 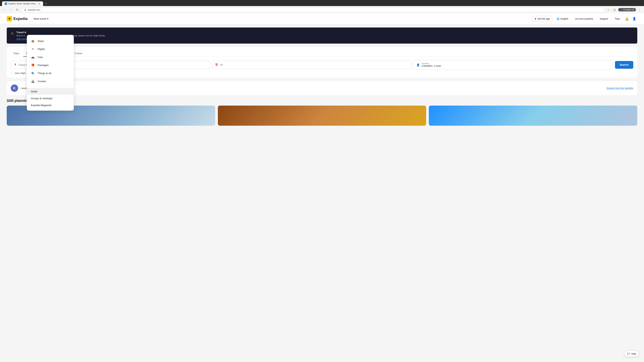 What do you see at coordinates (325, 36) in the screenshot?
I see `alert-text: Due to w If you need assistance with you…` at bounding box center [325, 36].